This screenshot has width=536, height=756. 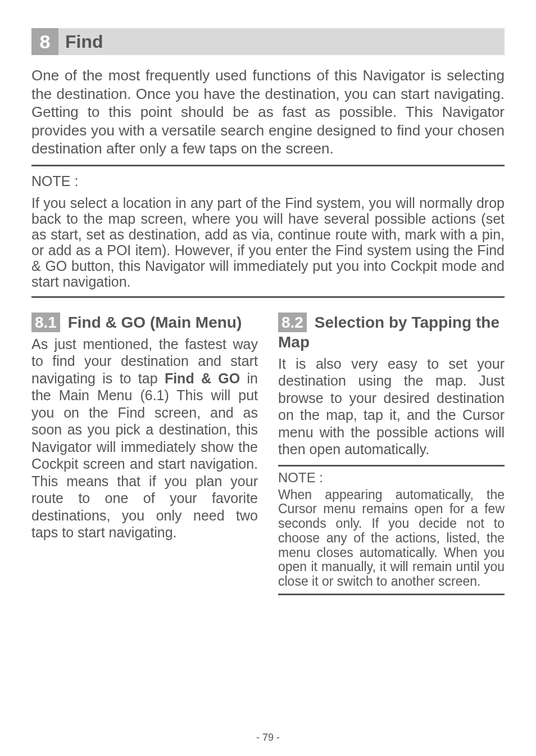 What do you see at coordinates (268, 181) in the screenshot?
I see `note-label: NOTE :` at bounding box center [268, 181].